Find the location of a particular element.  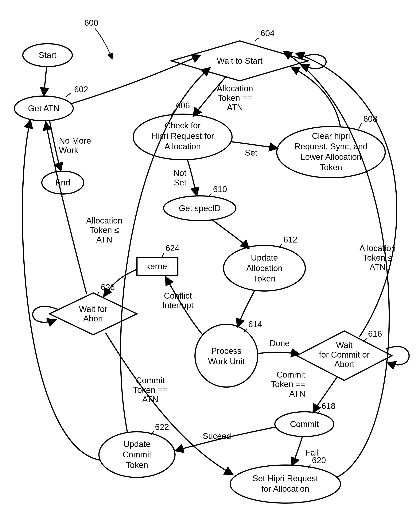

edge-succeed-label: Suceed is located at coordinates (217, 436).